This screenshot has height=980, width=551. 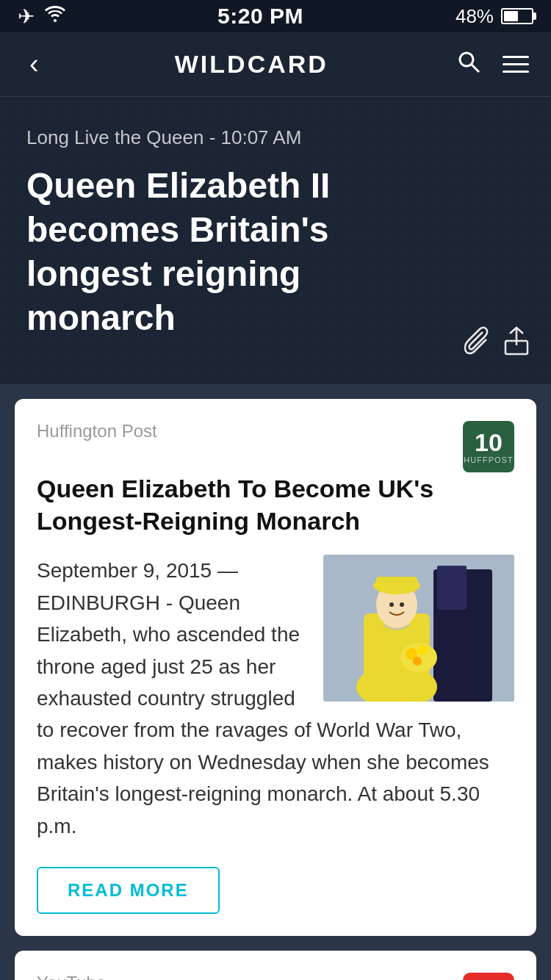 What do you see at coordinates (276, 965) in the screenshot?
I see `card-youtube: YouTube Queen Elizabeth: 63 years in 63 …` at bounding box center [276, 965].